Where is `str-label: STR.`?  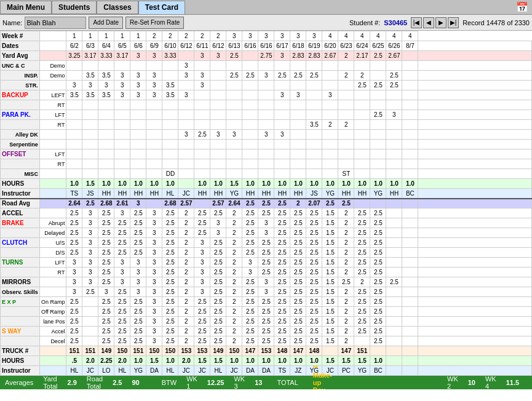 str-label: STR. is located at coordinates (20, 85).